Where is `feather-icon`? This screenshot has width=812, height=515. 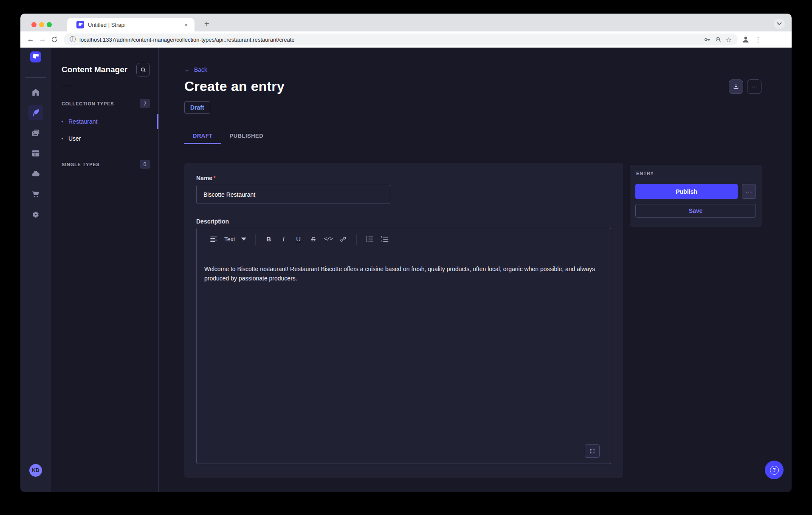
feather-icon is located at coordinates (36, 113).